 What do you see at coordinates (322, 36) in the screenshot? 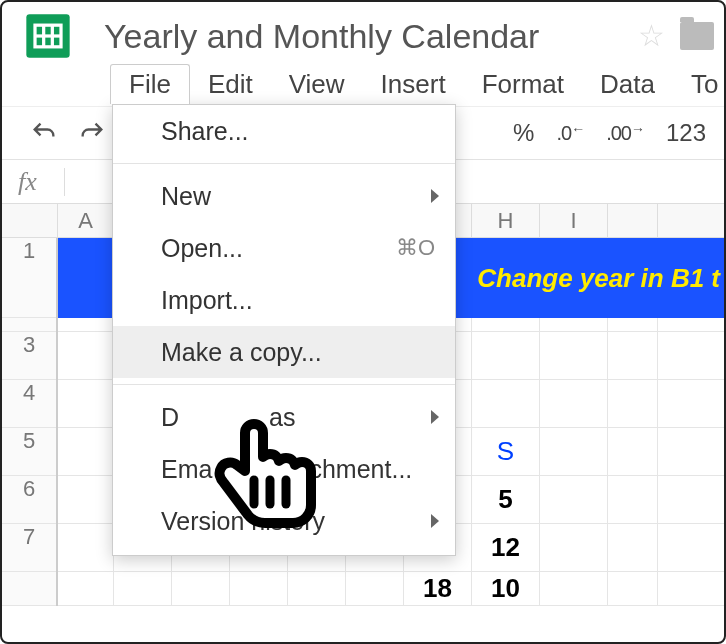
I see `doc-title: Yearly and Monthly Calendar` at bounding box center [322, 36].